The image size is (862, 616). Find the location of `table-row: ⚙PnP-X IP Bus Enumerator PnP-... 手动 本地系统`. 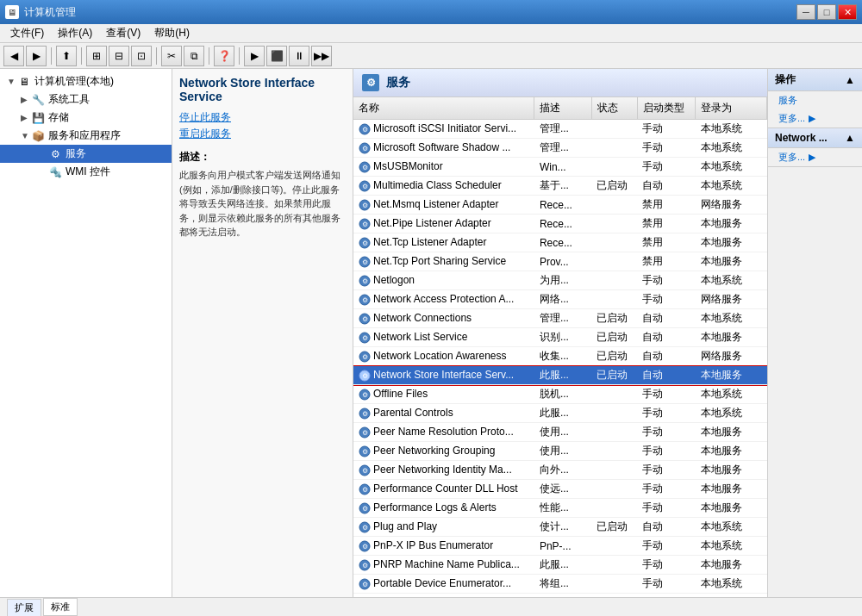

table-row: ⚙PnP-X IP Bus Enumerator PnP-... 手动 本地系统 is located at coordinates (560, 546).